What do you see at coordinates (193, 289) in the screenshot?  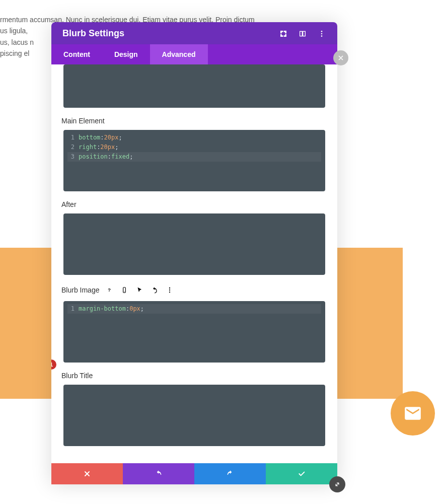 I see `section-label-blurb-image: Blurb Image ?` at bounding box center [193, 289].